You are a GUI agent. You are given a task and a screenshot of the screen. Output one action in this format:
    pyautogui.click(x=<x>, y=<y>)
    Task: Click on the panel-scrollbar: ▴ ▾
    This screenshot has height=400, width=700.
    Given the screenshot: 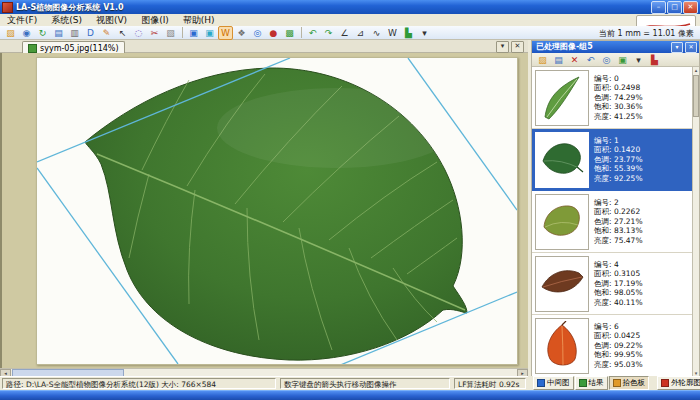 What is the action you would take?
    pyautogui.click(x=696, y=222)
    